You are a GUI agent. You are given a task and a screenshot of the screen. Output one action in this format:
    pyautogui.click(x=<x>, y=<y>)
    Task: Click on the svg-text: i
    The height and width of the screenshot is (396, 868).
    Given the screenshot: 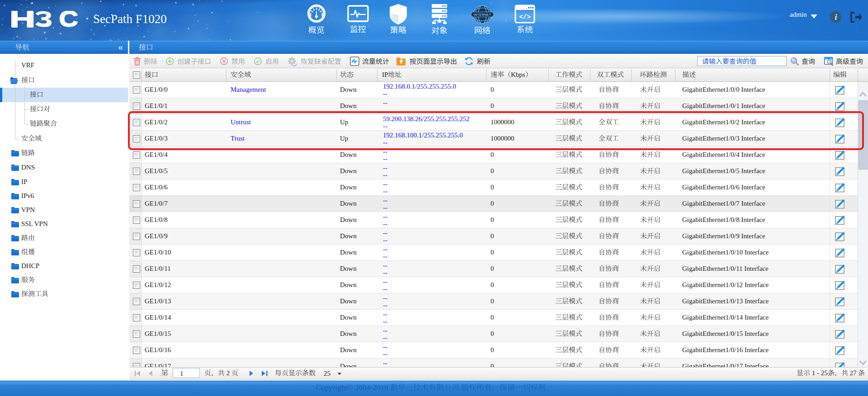 What is the action you would take?
    pyautogui.click(x=835, y=17)
    